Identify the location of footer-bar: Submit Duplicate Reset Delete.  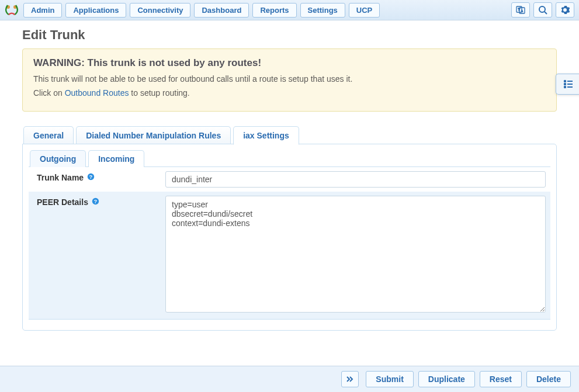
(290, 379).